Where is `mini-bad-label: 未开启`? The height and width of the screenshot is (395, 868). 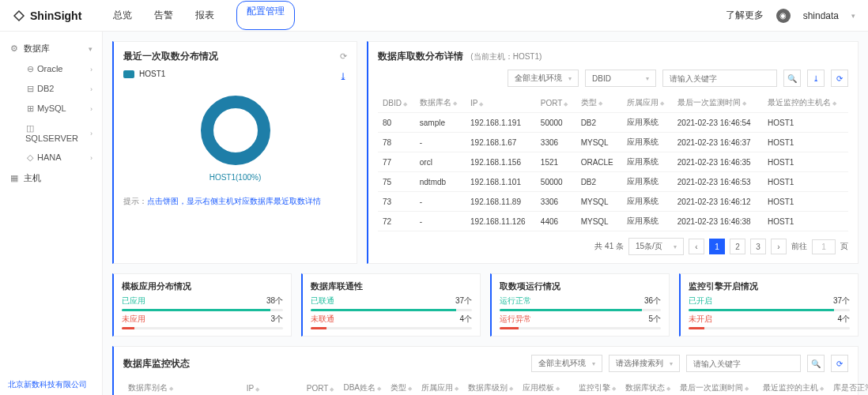 mini-bad-label: 未开启 is located at coordinates (700, 319).